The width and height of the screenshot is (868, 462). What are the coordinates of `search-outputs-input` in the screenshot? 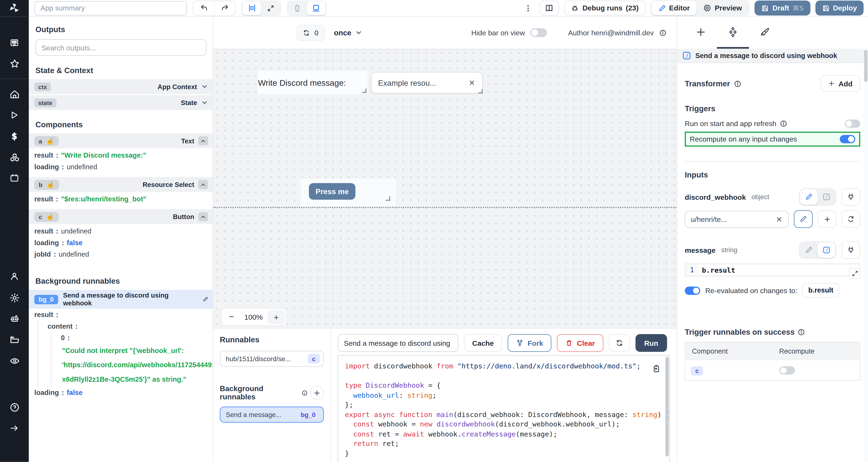 It's located at (121, 48).